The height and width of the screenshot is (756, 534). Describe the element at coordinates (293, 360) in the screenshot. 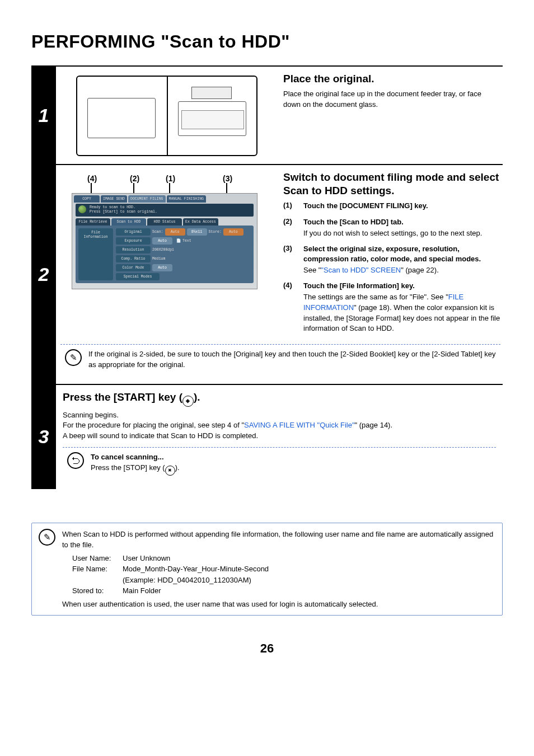

I see `step-2-note-text: If the original is 2-sided, be sure to t…` at that location.